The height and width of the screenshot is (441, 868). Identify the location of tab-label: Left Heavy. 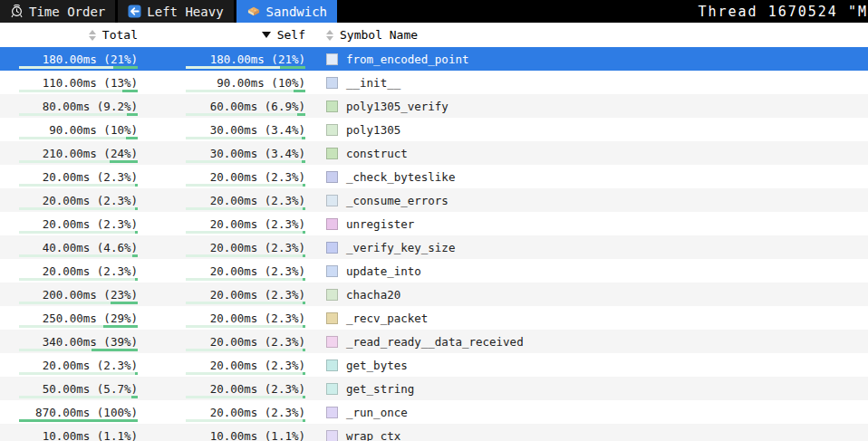
(185, 12).